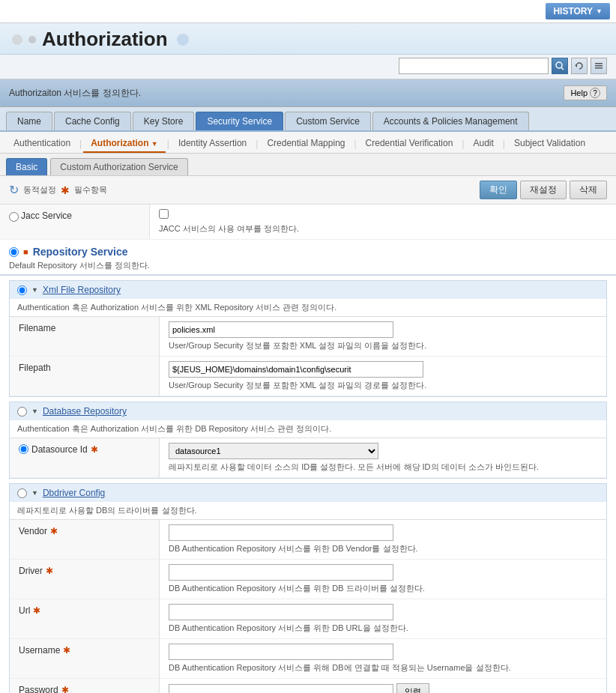 The height and width of the screenshot is (693, 616). What do you see at coordinates (308, 441) in the screenshot?
I see `database-repository-section: ▼ Database Repository Authentication 혹은 …` at bounding box center [308, 441].